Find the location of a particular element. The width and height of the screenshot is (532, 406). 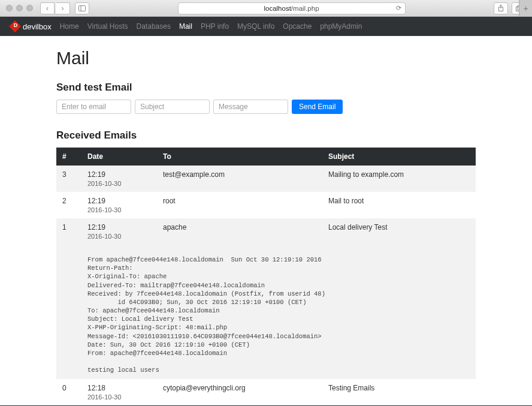

reload-icon: ⟳ is located at coordinates (399, 8).